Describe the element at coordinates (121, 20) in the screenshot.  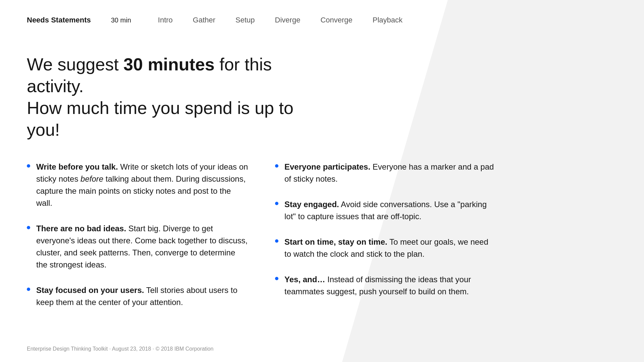
I see `time-label: 30 min` at that location.